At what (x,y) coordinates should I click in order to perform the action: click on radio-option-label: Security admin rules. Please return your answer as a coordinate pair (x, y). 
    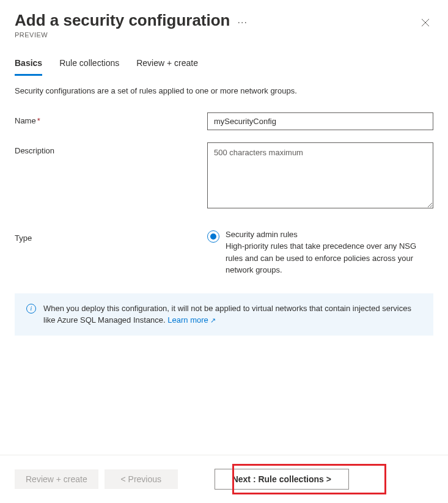
    Looking at the image, I should click on (329, 235).